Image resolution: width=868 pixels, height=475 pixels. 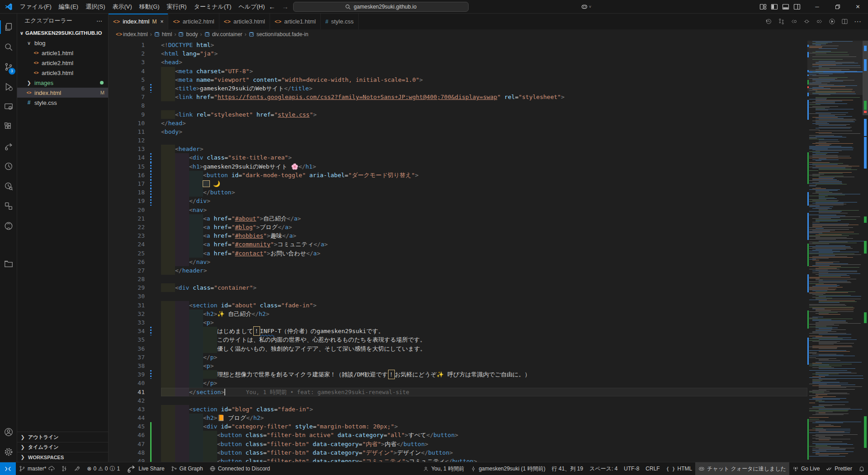 What do you see at coordinates (127, 279) in the screenshot?
I see `line-number: 28` at bounding box center [127, 279].